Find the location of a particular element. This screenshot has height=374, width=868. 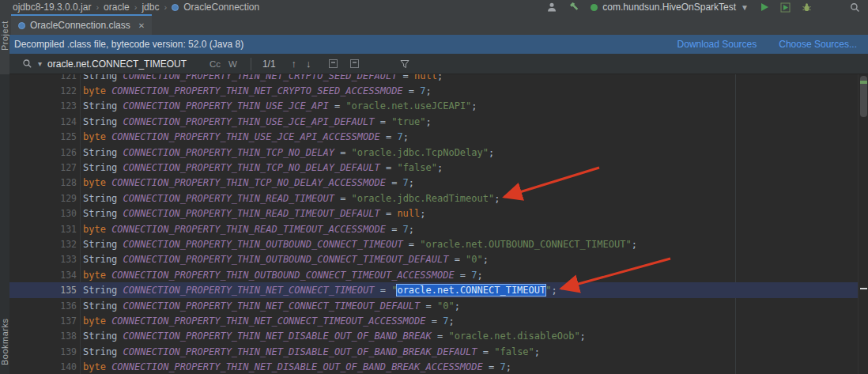

class-file-icon is located at coordinates (22, 25).